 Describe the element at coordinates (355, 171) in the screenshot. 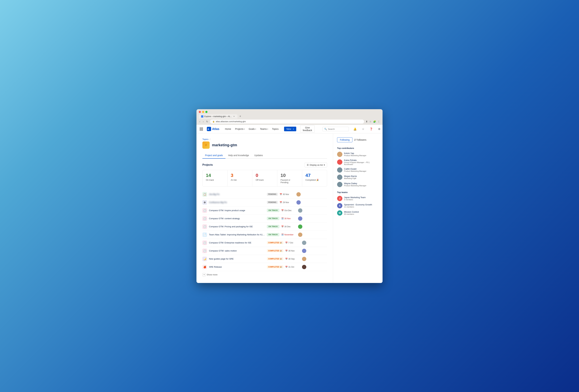

I see `contributor-role: Product Marketing Manager` at that location.